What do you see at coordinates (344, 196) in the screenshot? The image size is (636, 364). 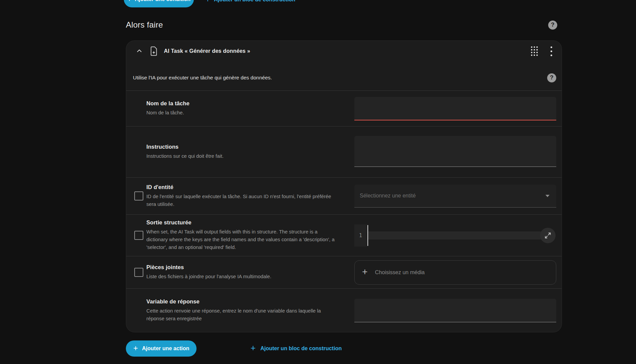 I see `entity-id-row: ID d'entité ID de l'entité sur laquelle …` at bounding box center [344, 196].